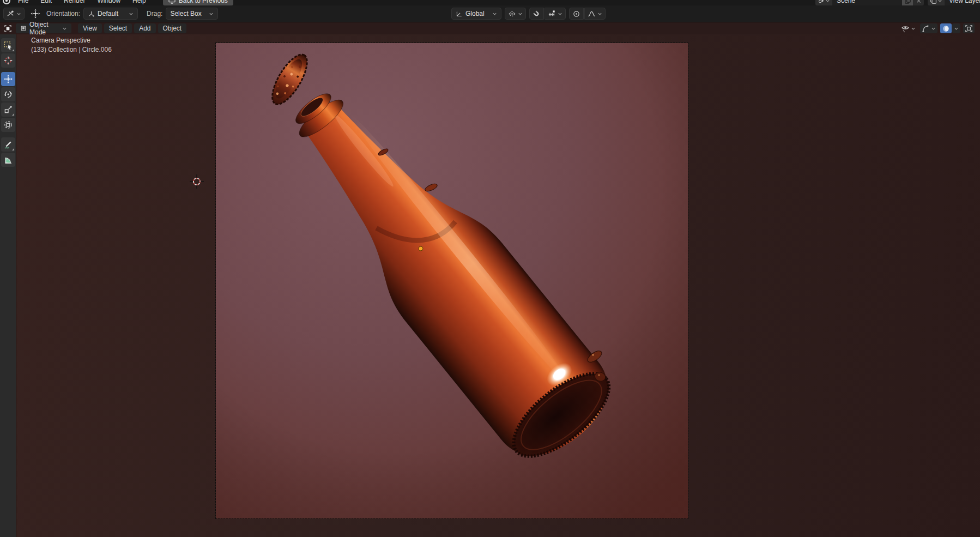  What do you see at coordinates (555, 14) in the screenshot?
I see `snap-settings-dropdown` at bounding box center [555, 14].